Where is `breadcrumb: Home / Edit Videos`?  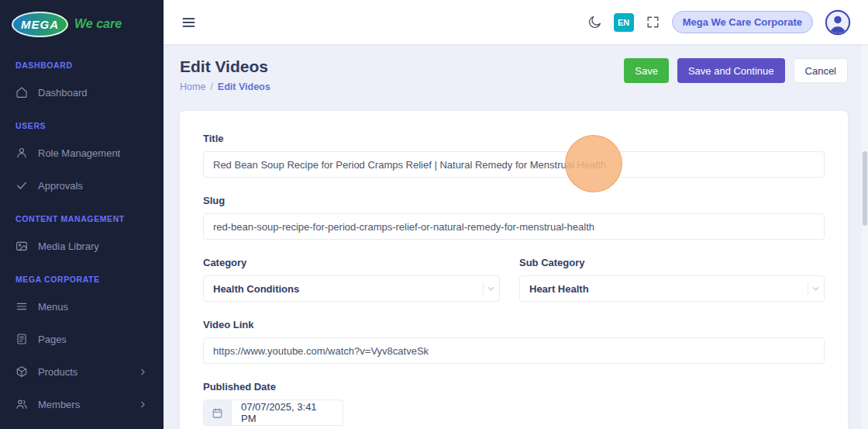
breadcrumb: Home / Edit Videos is located at coordinates (225, 87).